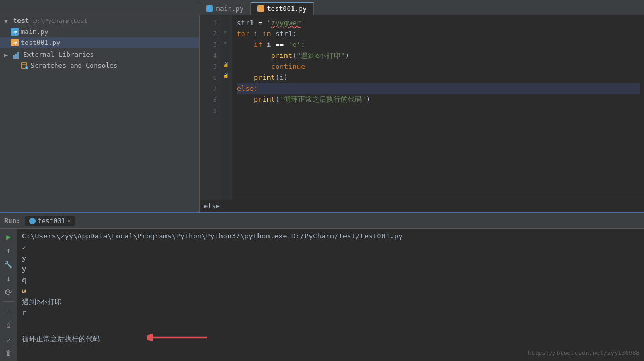 This screenshot has height=361, width=644. I want to click on line-num-7: 7, so click(208, 89).